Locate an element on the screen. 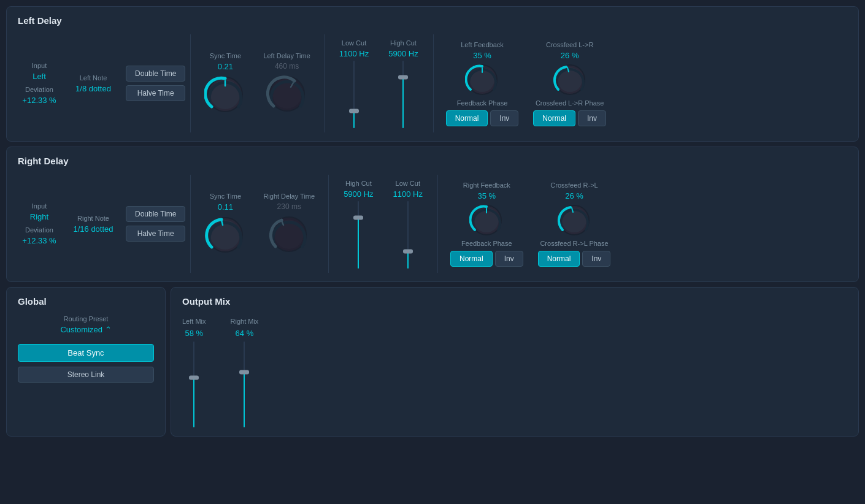 The width and height of the screenshot is (865, 504). global-controls: Routing Preset Customized ⌃ Beat Sync St… is located at coordinates (86, 349).